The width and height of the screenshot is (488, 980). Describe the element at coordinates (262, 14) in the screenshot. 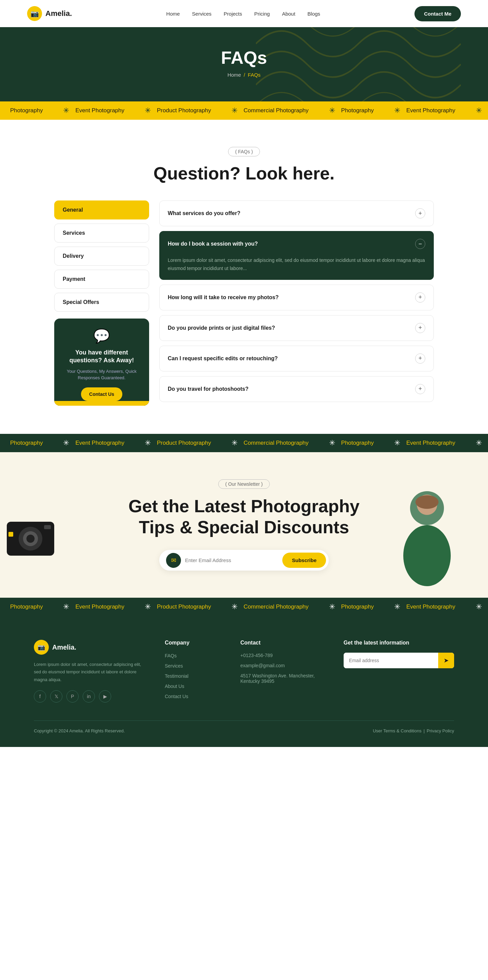

I see `nav-pricing: Pricing` at that location.